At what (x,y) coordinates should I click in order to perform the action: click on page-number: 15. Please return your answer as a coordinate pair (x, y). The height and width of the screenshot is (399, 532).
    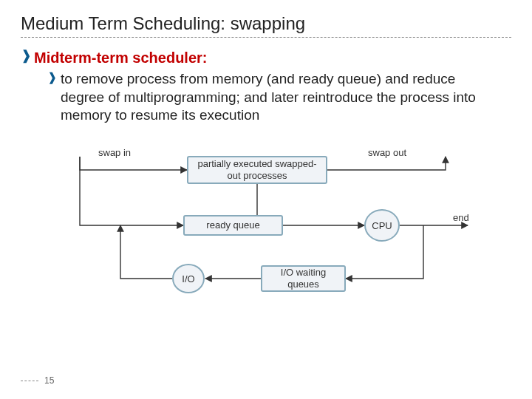
    Looking at the image, I should click on (49, 381).